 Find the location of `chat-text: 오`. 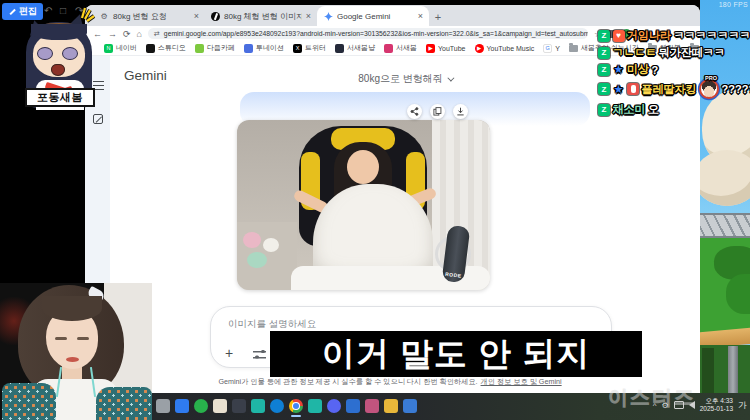

chat-text: 오 is located at coordinates (654, 110).